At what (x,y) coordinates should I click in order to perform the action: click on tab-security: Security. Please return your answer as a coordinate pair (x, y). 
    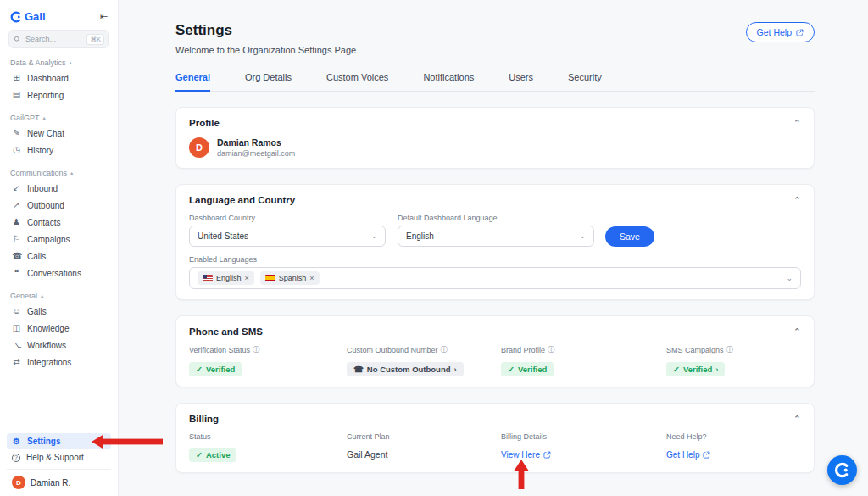
    Looking at the image, I should click on (585, 81).